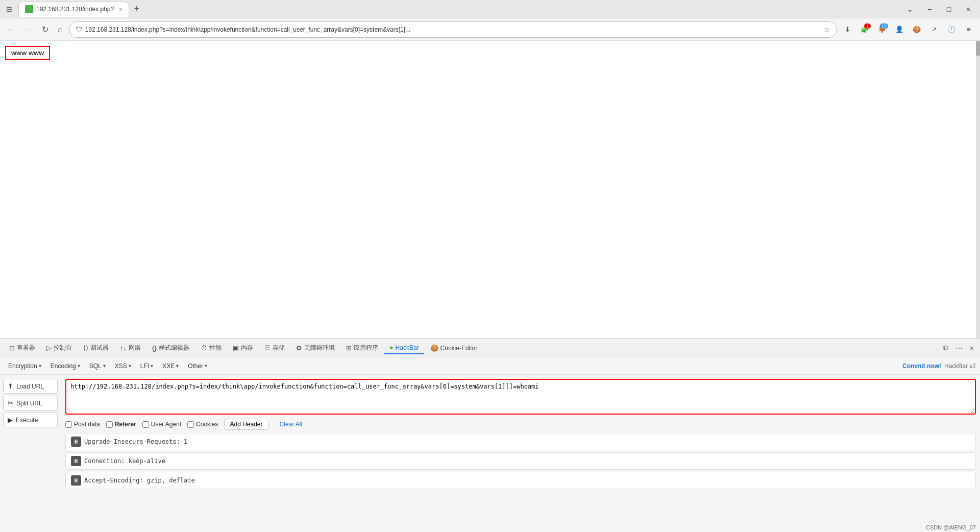 This screenshot has width=980, height=532. Describe the element at coordinates (24, 366) in the screenshot. I see `menu-encryption: Encryption ▾` at that location.